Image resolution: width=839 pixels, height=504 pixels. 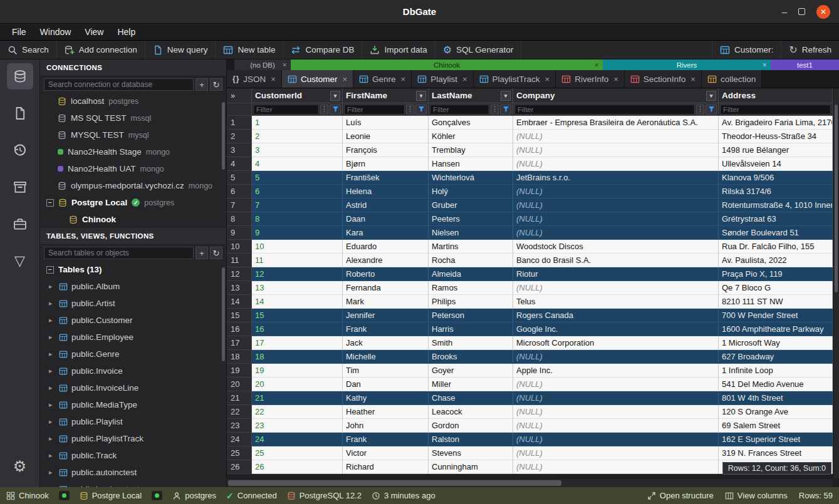 I want to click on horizontal-scrollbar, so click(x=530, y=483).